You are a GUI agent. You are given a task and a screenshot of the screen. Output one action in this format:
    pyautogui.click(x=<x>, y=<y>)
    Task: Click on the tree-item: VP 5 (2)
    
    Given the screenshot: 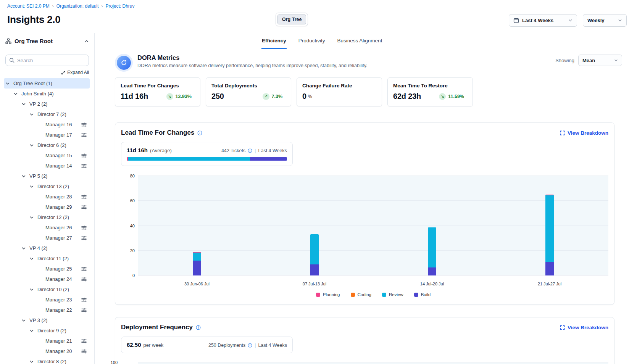 What is the action you would take?
    pyautogui.click(x=47, y=176)
    